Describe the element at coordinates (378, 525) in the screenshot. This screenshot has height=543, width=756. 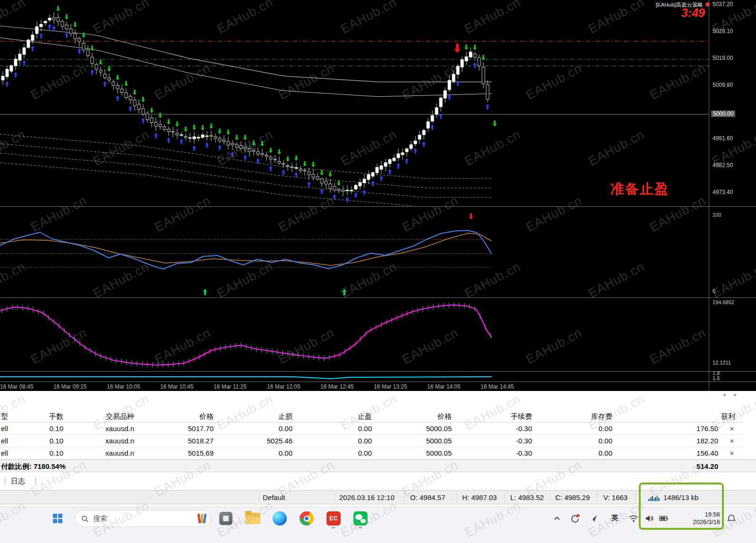
I see `windows-taskbar: 搜索 EC 英 19:56 2026/3/16` at that location.